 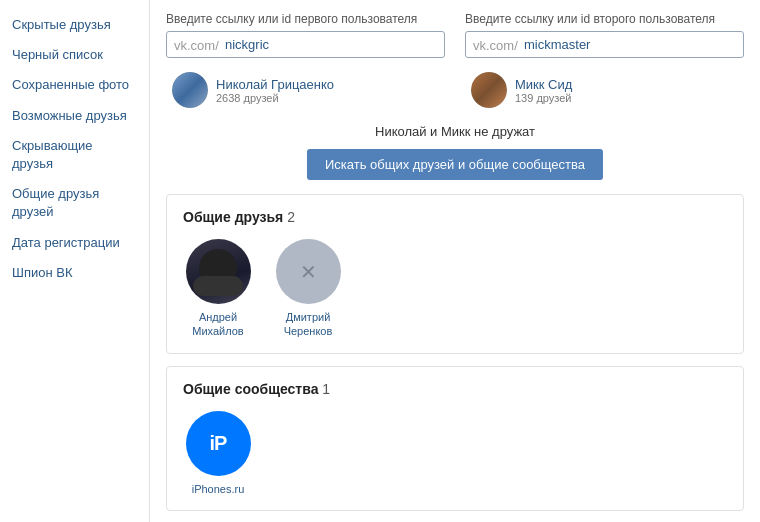 What do you see at coordinates (604, 90) in the screenshot?
I see `user2-card: Микк Сид 139 друзей` at bounding box center [604, 90].